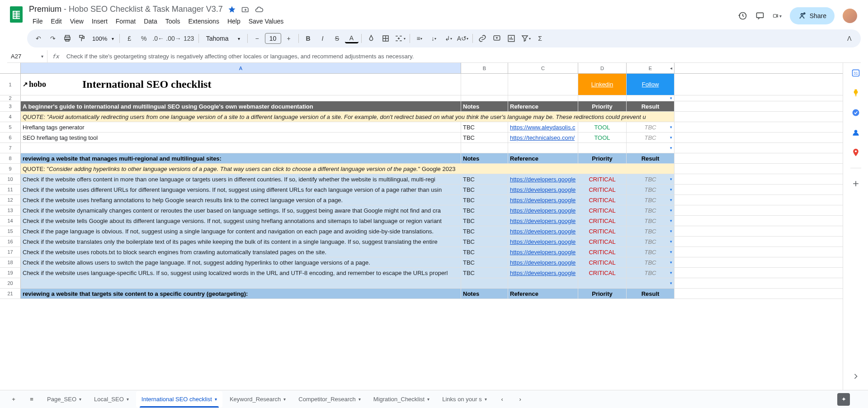 The height and width of the screenshot is (408, 868). Describe the element at coordinates (266, 21) in the screenshot. I see `menu-save-values: Save Values` at that location.